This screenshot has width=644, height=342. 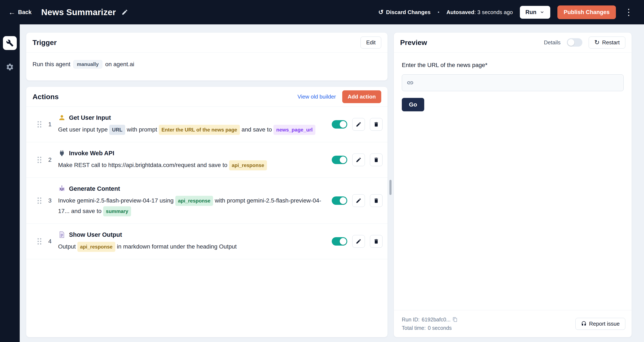 I want to click on sidebar-item-settings, so click(x=10, y=67).